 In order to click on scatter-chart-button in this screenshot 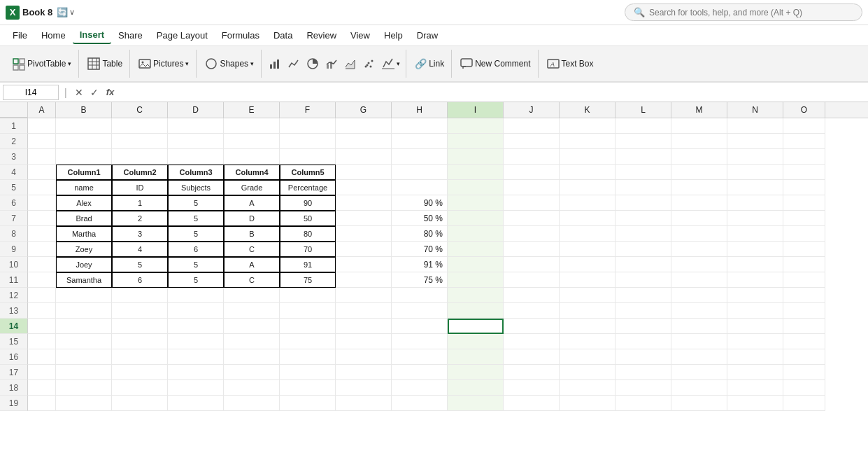, I will do `click(369, 64)`.